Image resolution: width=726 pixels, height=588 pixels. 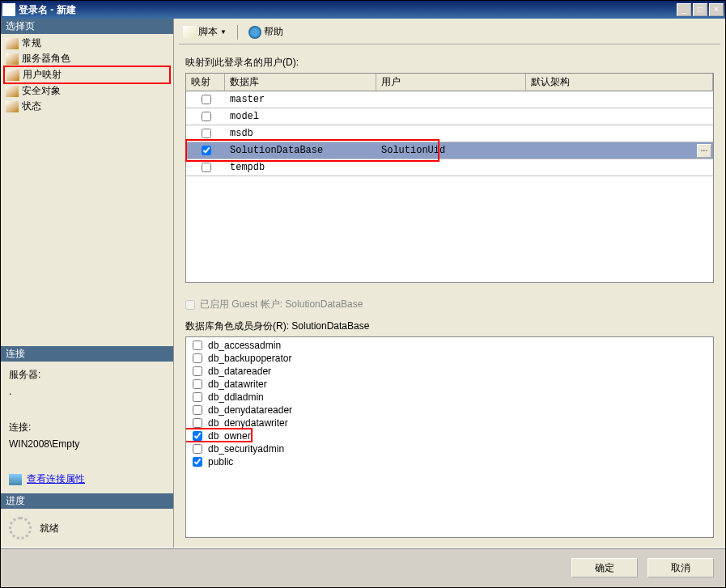 I want to click on role-item: db_backupoperator, so click(x=450, y=358).